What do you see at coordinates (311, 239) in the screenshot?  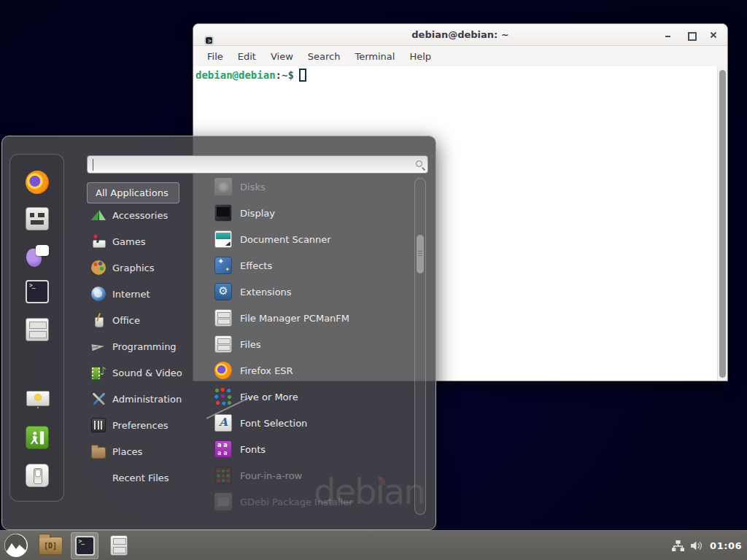 I see `app-item-document-scanner: Document Scanner` at bounding box center [311, 239].